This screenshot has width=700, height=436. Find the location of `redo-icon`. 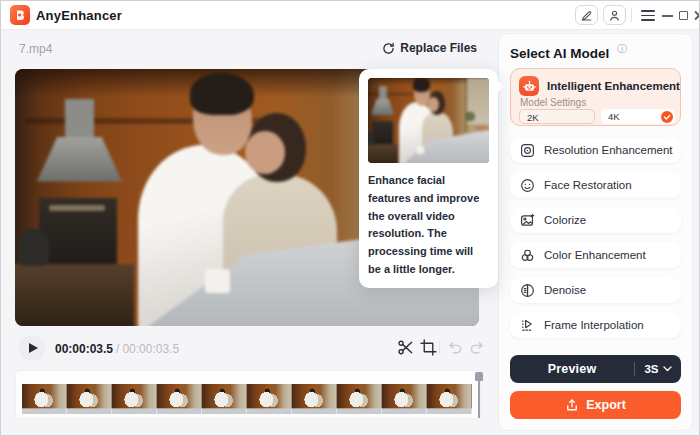

redo-icon is located at coordinates (476, 348).